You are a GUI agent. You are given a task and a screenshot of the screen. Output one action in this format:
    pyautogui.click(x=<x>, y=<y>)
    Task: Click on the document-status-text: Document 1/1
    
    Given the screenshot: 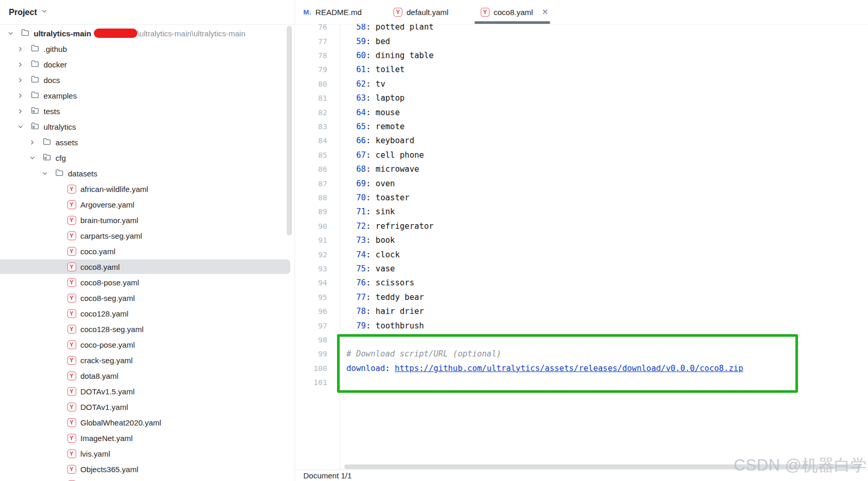 What is the action you would take?
    pyautogui.click(x=328, y=475)
    